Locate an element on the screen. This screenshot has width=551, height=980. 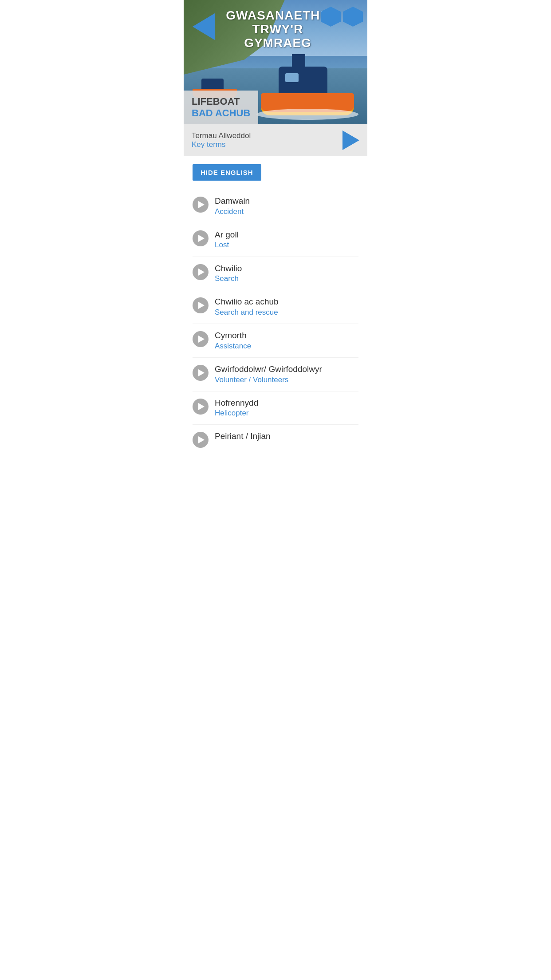
play-key-terms-button is located at coordinates (351, 140).